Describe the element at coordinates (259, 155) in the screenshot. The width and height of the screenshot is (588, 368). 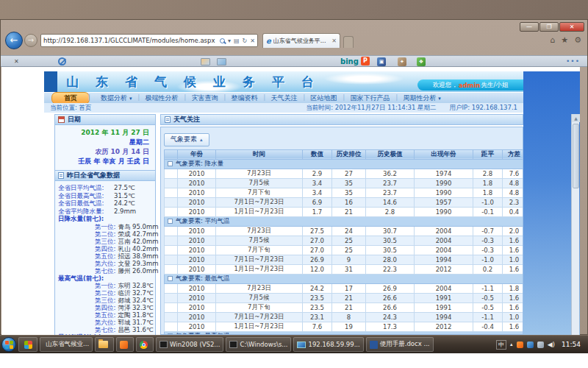
I see `column-header: 时间` at that location.